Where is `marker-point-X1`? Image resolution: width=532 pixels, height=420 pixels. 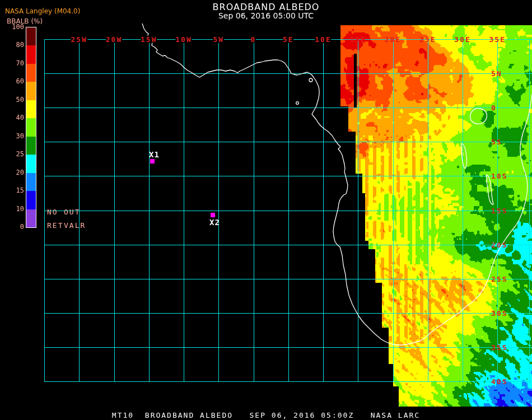 marker-point-X1 is located at coordinates (152, 161).